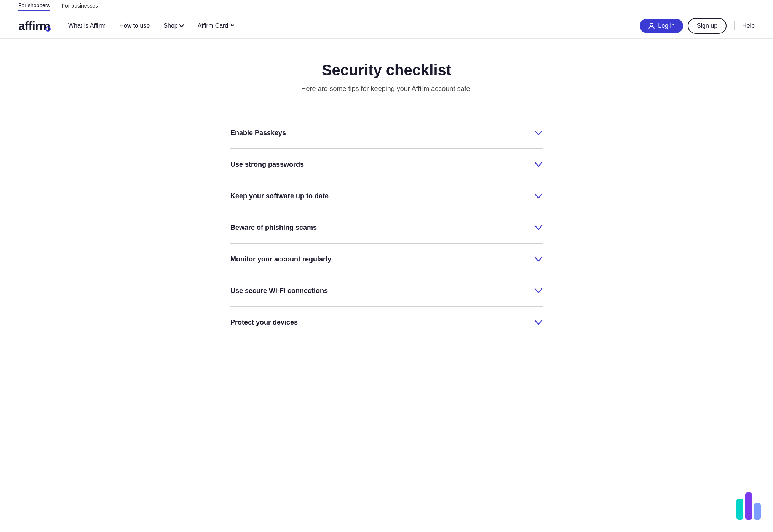  What do you see at coordinates (267, 164) in the screenshot?
I see `accordion-title: Use strong passwords` at bounding box center [267, 164].